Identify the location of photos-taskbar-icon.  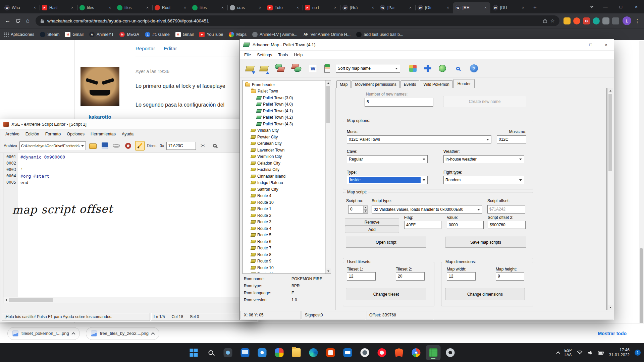
(279, 353).